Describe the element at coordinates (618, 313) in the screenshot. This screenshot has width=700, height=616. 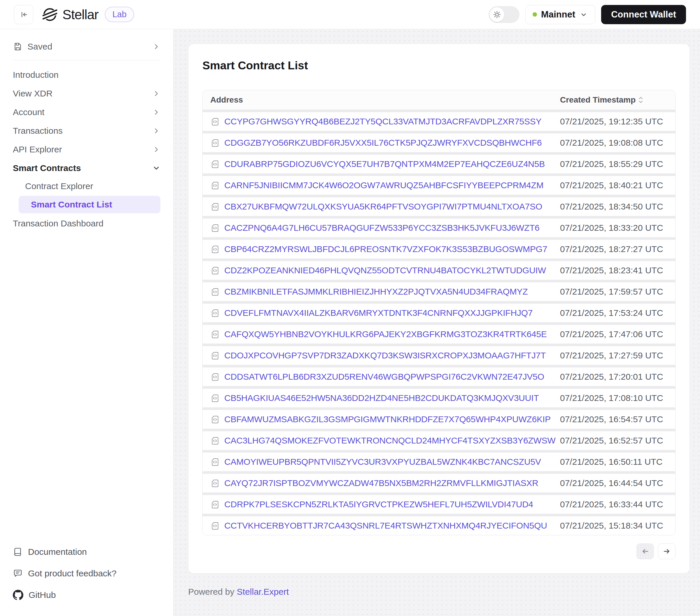
I see `row-created-timestamp: 07/21/2025, 17:53:24 UTC` at that location.